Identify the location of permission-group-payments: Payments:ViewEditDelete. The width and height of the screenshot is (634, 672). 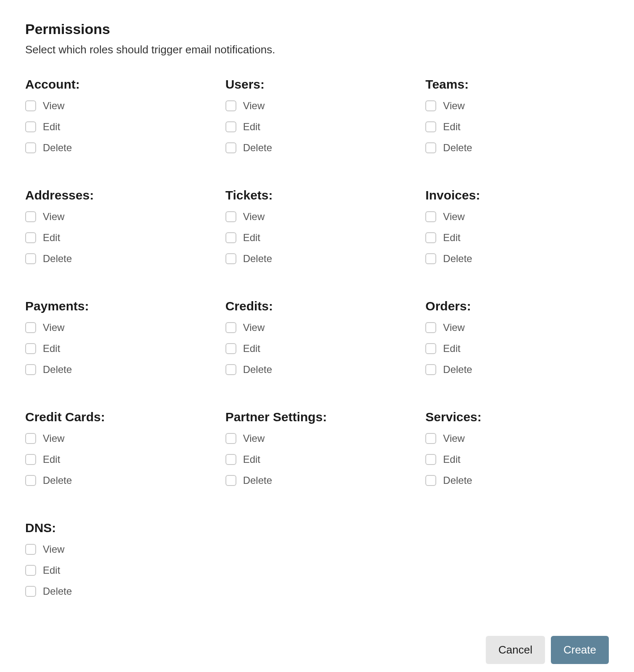
(117, 342).